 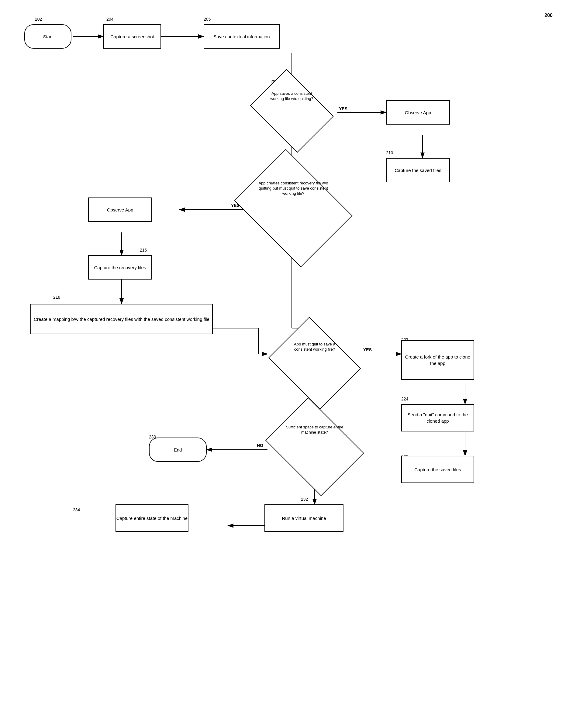 What do you see at coordinates (367, 350) in the screenshot?
I see `yes-label-220: YES` at bounding box center [367, 350].